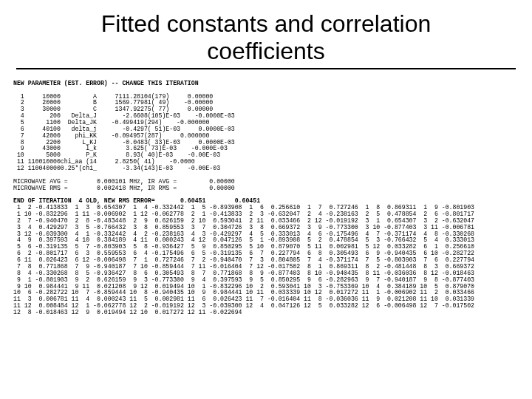 This screenshot has width=532, height=399. I want to click on parameters-header: NEW PARAMETER (EST. ERROR) -- CHANGE THI…, so click(106, 83).